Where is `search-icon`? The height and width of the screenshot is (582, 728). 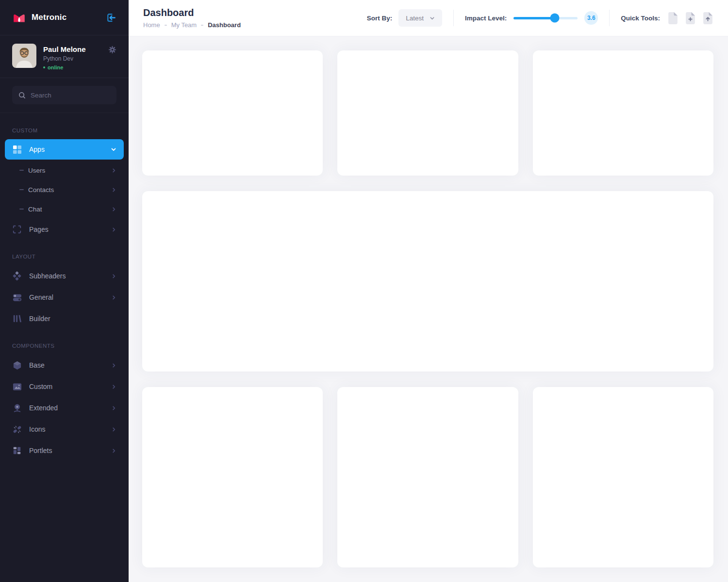
search-icon is located at coordinates (22, 95).